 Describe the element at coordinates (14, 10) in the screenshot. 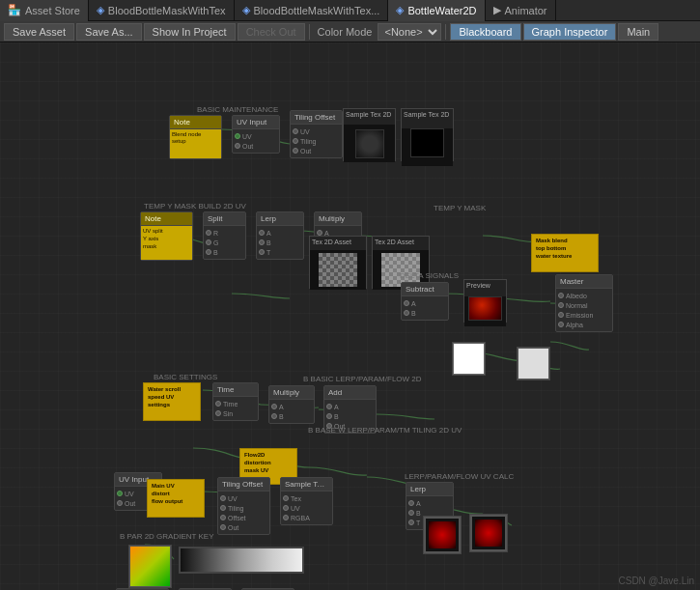

I see `store-icon: 🏪` at that location.